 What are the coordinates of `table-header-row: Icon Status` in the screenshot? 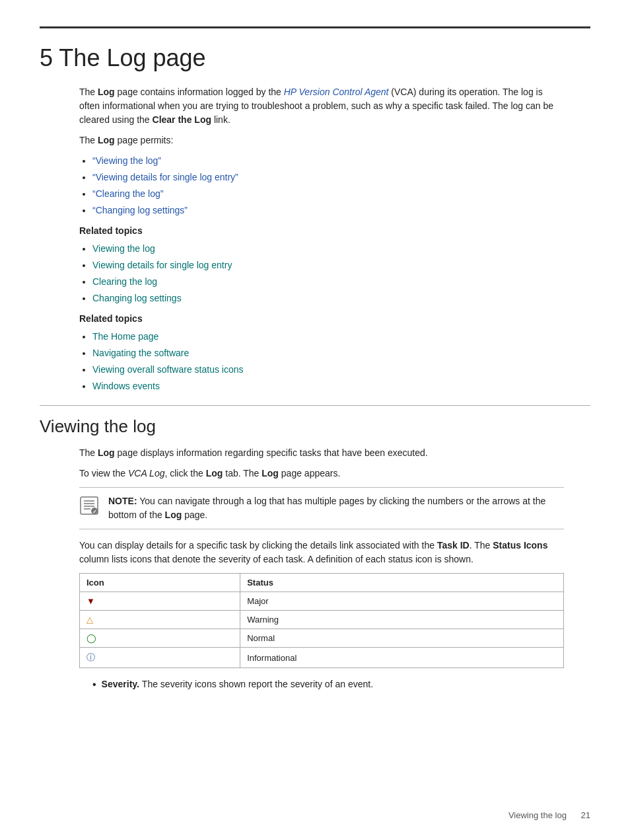 It's located at (322, 583).